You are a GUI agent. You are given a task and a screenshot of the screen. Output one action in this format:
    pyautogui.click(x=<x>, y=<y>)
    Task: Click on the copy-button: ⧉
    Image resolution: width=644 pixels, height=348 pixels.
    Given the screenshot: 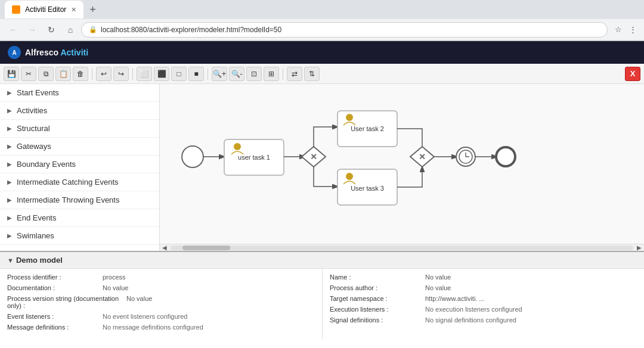 What is the action you would take?
    pyautogui.click(x=46, y=74)
    